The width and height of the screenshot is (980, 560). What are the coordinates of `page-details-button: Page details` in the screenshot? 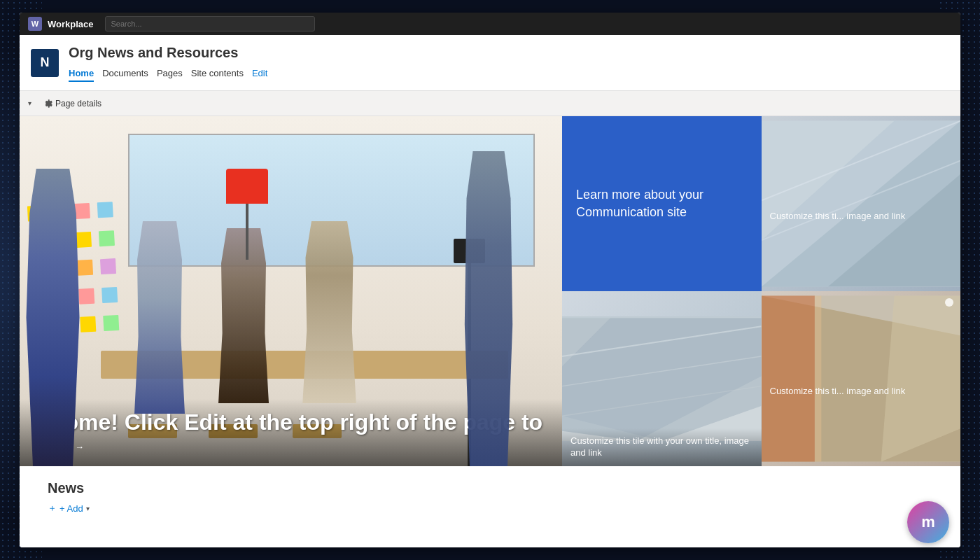 It's located at (72, 104).